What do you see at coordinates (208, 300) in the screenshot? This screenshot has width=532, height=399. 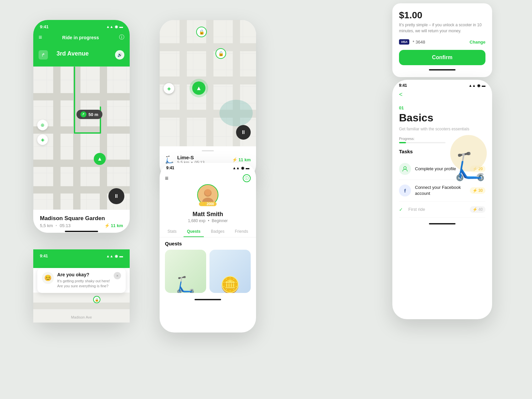 I see `profile-home-indicator` at bounding box center [208, 300].